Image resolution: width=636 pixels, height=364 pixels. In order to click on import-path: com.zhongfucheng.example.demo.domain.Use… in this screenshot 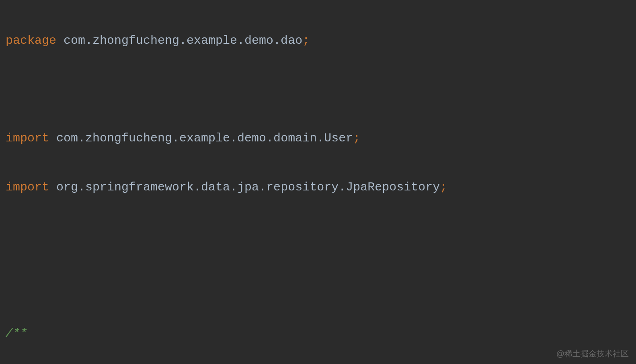, I will do `click(201, 138)`.